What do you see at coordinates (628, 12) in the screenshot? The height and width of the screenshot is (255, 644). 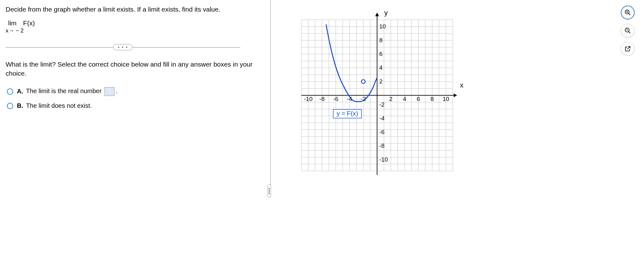 I see `zoom-in-icon` at bounding box center [628, 12].